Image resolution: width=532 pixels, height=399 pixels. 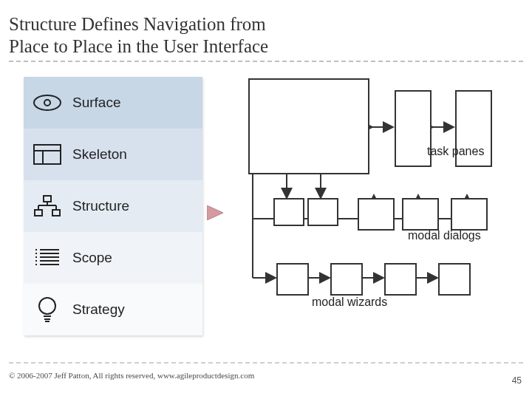 I want to click on label-task-panes: task panes, so click(x=455, y=151).